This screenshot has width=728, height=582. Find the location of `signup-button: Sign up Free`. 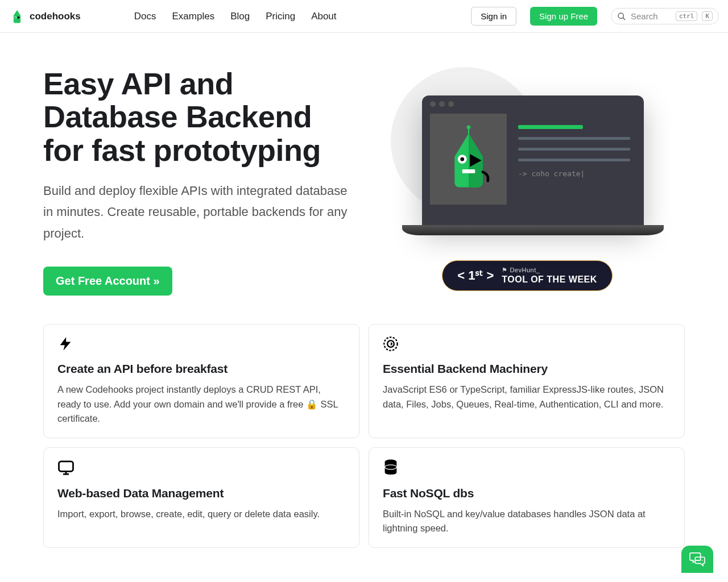

signup-button: Sign up Free is located at coordinates (564, 16).